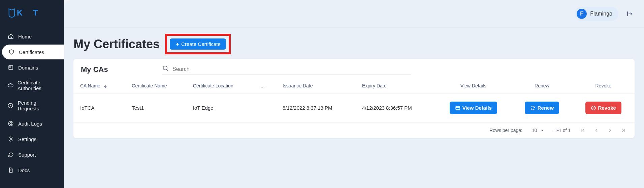 The image size is (644, 188). What do you see at coordinates (562, 130) in the screenshot?
I see `pagination-range: 1-1 of 1` at bounding box center [562, 130].